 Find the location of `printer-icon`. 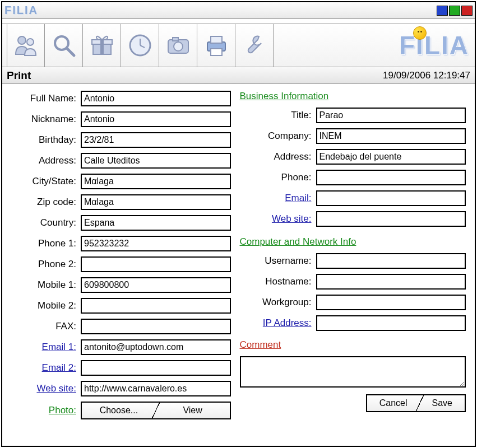

printer-icon is located at coordinates (216, 45).